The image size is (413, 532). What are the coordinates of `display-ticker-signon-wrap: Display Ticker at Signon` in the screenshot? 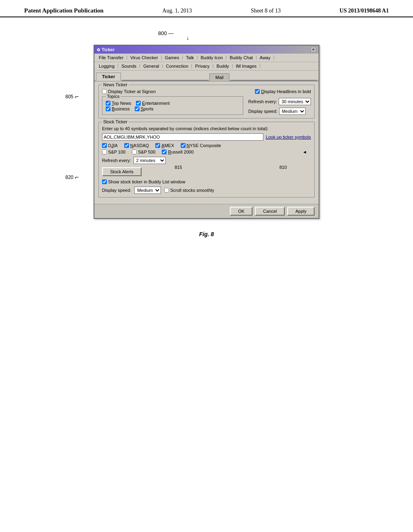 It's located at (129, 91).